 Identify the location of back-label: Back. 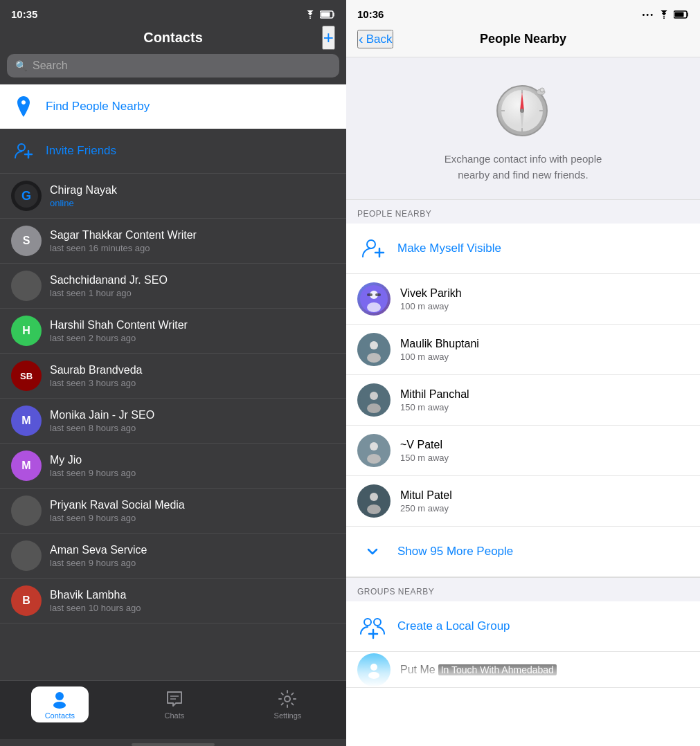
(379, 39).